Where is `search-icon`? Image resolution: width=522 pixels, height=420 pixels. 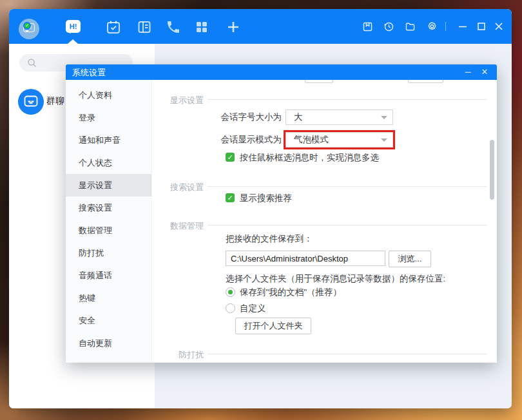
search-icon is located at coordinates (32, 64).